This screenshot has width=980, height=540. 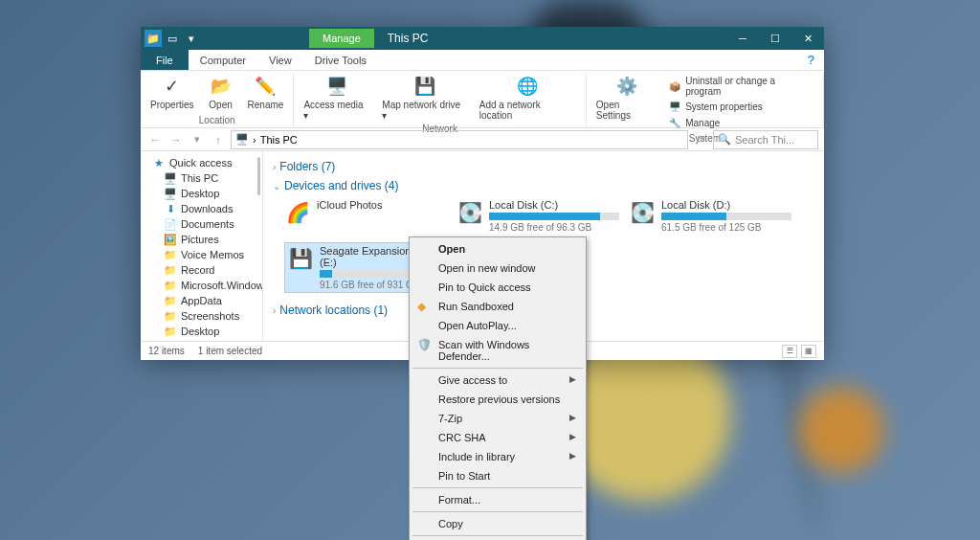 I want to click on maximize-button: ☐, so click(x=775, y=38).